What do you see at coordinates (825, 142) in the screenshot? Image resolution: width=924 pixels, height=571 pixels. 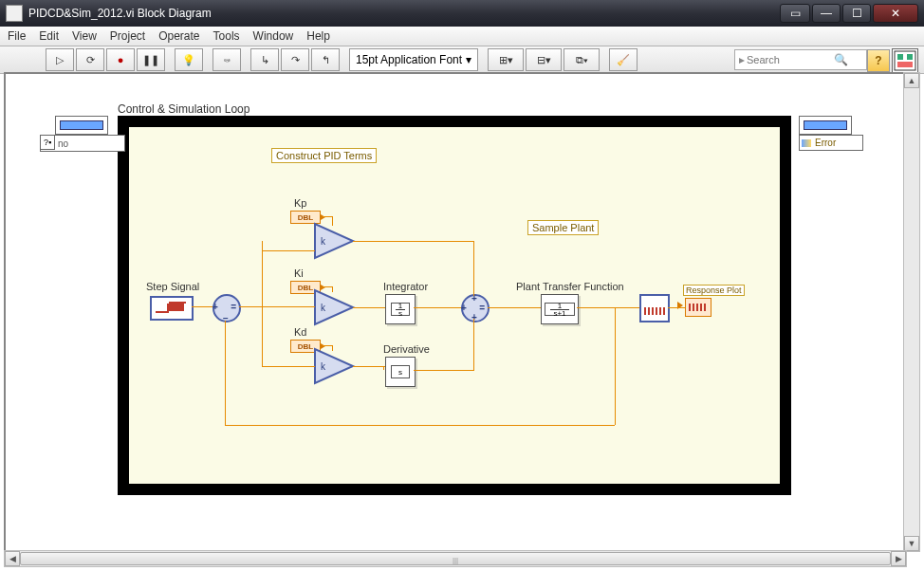 I see `error-label: Error` at bounding box center [825, 142].